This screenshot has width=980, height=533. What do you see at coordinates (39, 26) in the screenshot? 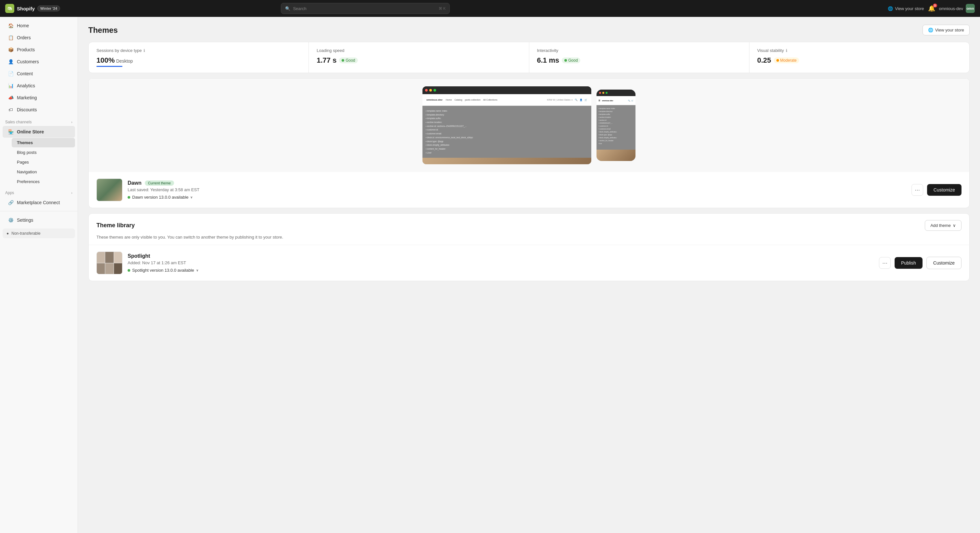
I see `sidebar-item-home: 🏠 Home` at bounding box center [39, 26].